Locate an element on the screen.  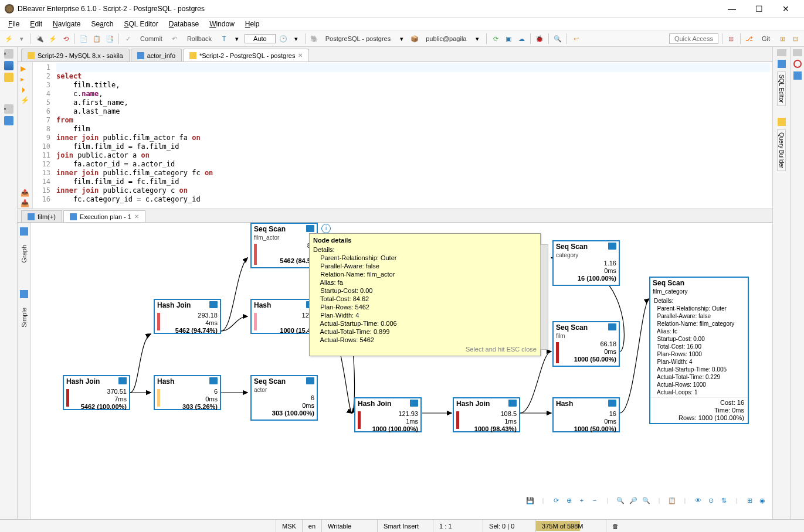
remove-icon: − is located at coordinates (595, 500).